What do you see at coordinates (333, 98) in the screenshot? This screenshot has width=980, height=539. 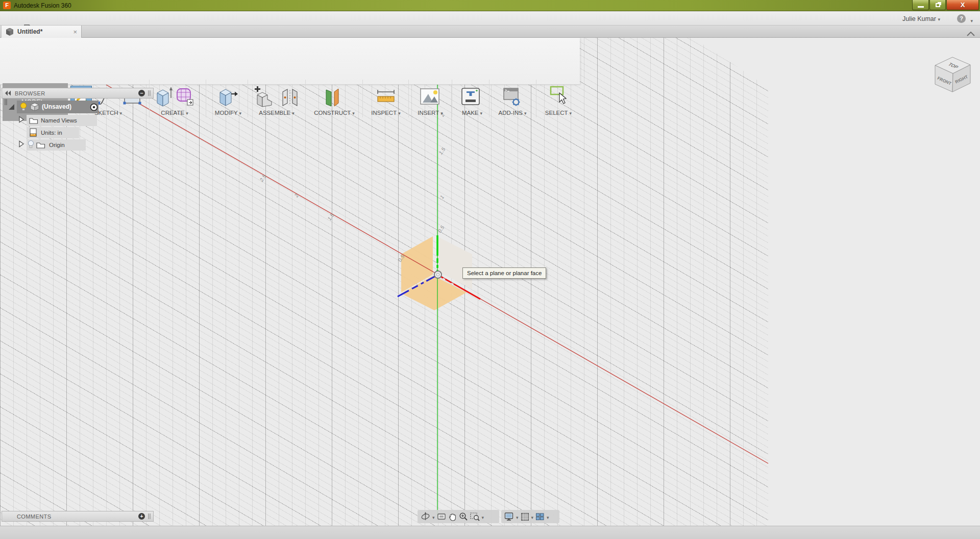 I see `construct-plane-button` at bounding box center [333, 98].